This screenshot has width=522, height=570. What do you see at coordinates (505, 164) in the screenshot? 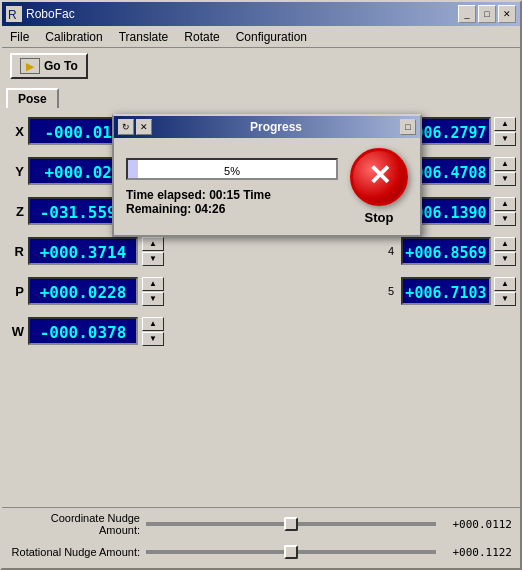
I see `t2-up-button: ▲` at bounding box center [505, 164].